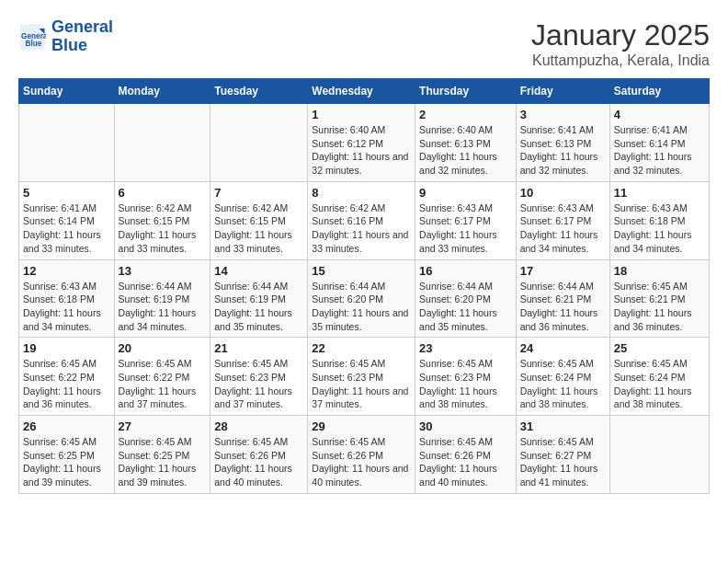 The width and height of the screenshot is (728, 563). I want to click on logo-text: General Blue, so click(83, 37).